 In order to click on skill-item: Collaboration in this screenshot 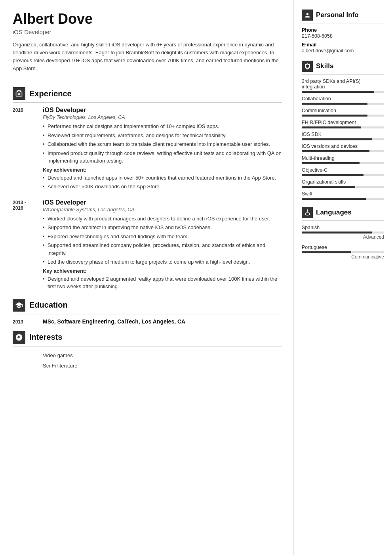, I will do `click(343, 100)`.